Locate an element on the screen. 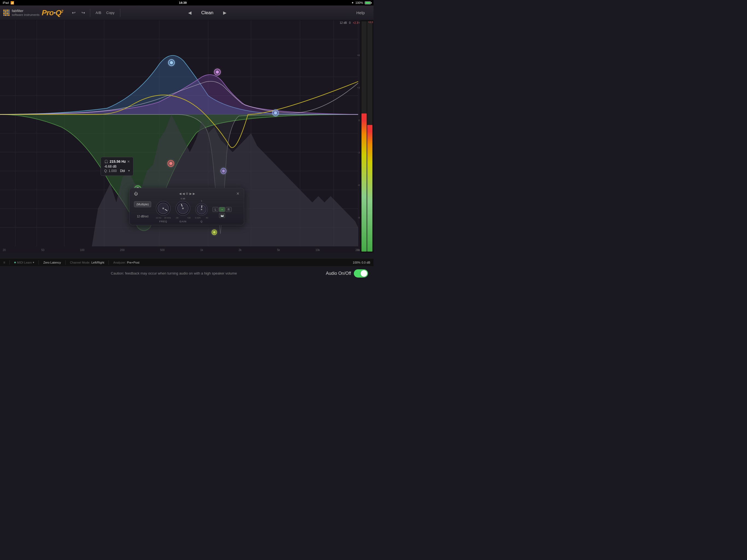  panel-settings-icon: ⚙ is located at coordinates (187, 194).